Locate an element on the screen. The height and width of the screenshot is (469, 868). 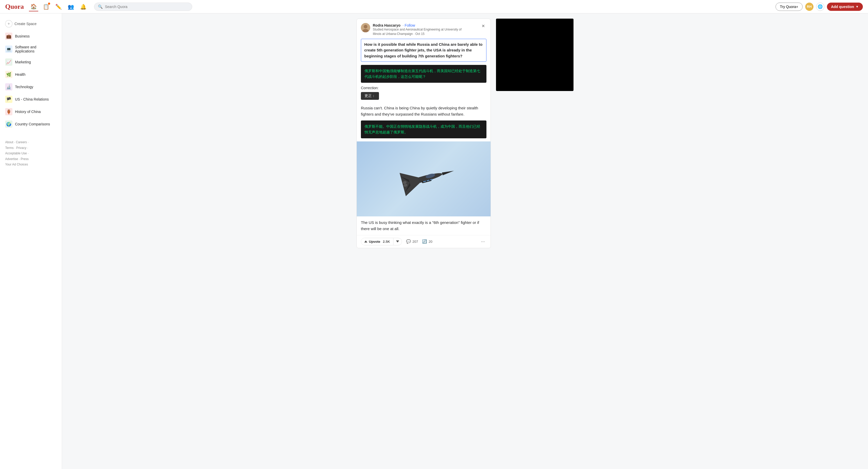
try-plus-button: Try Quora+ is located at coordinates (789, 7).